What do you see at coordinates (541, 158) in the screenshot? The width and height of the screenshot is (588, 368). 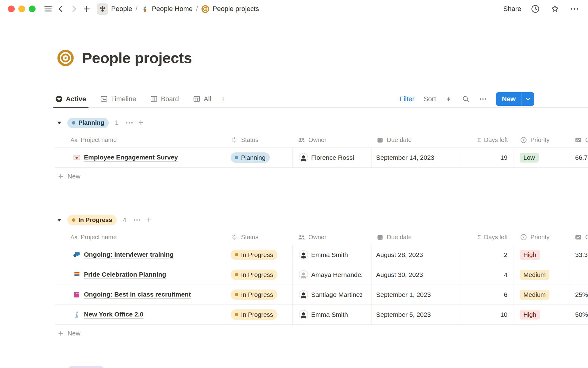 I see `priority-cell: Low` at bounding box center [541, 158].